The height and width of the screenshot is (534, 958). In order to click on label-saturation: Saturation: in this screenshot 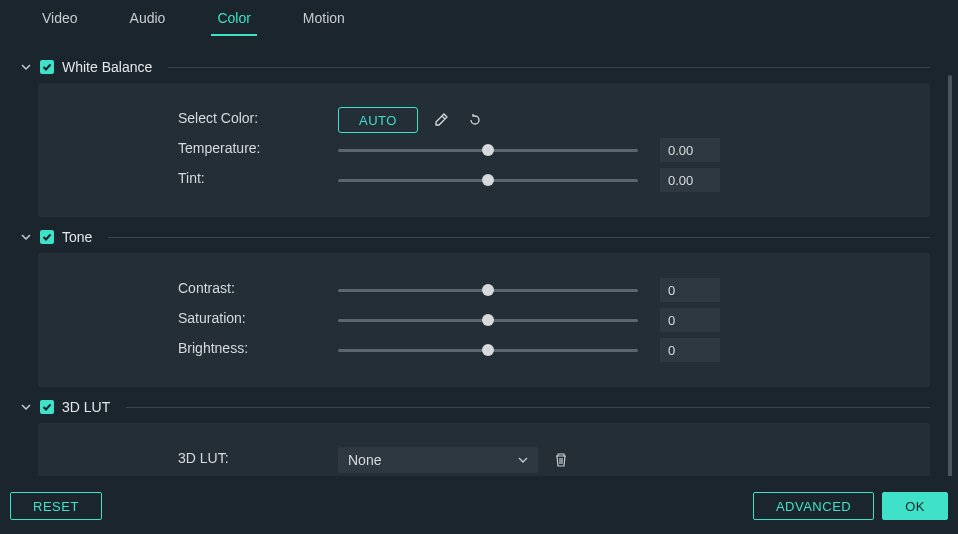, I will do `click(188, 318)`.